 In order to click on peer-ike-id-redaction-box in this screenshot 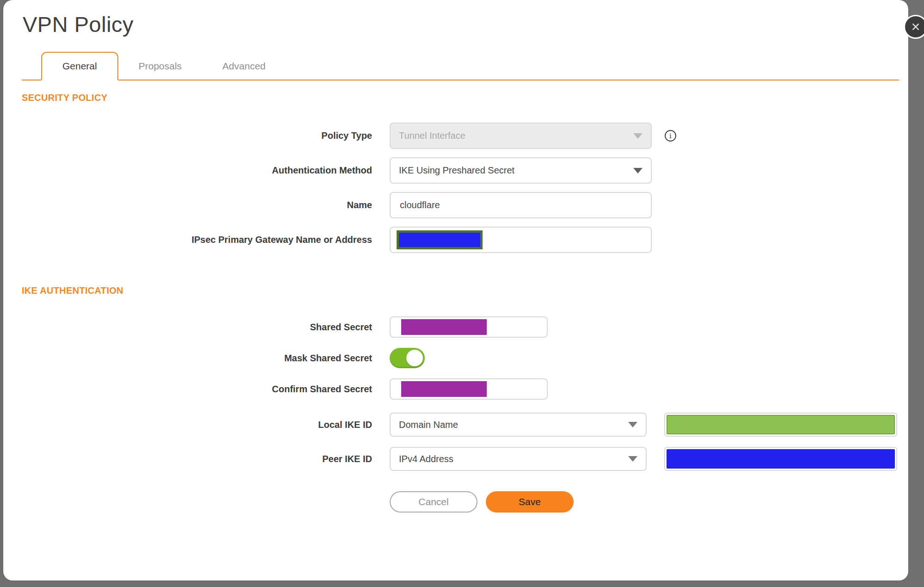, I will do `click(781, 459)`.